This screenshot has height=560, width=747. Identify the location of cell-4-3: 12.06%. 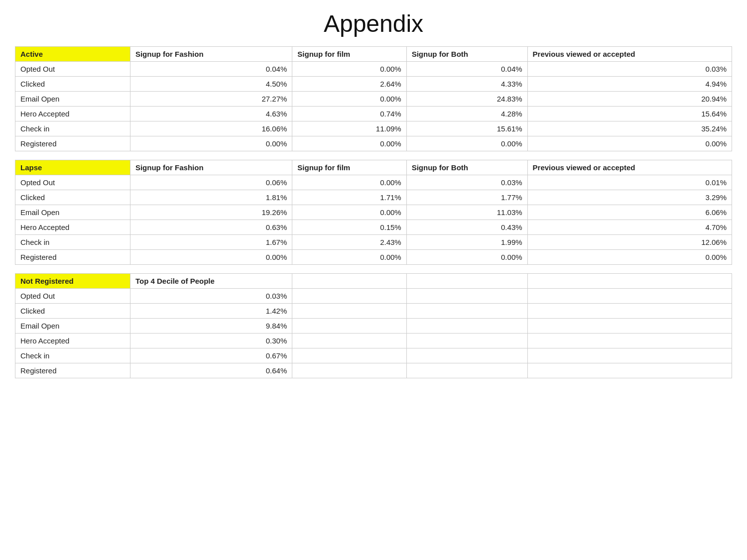
(629, 242).